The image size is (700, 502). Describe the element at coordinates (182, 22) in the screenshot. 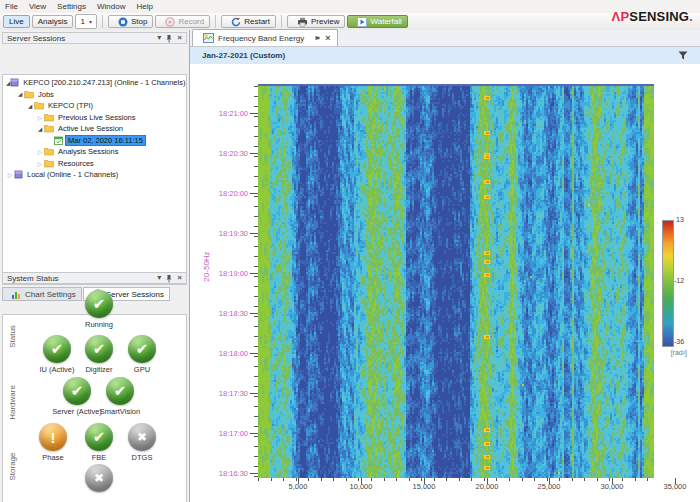

I see `record-button: Record` at that location.